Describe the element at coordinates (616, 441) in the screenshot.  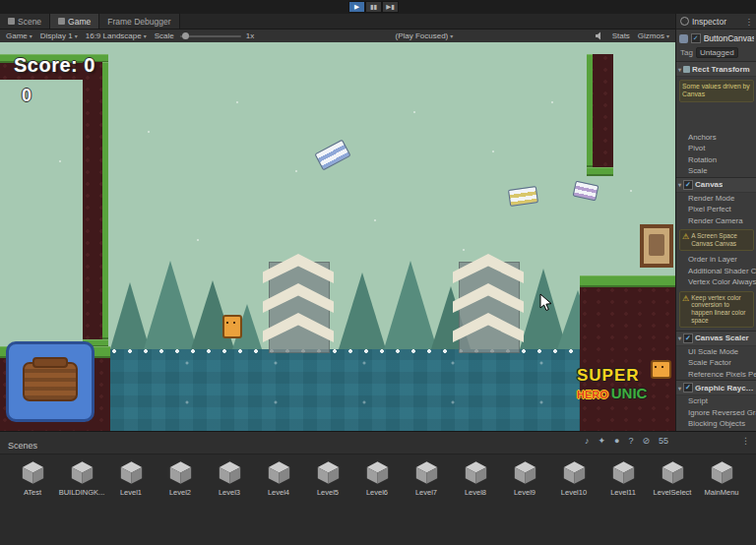
I see `circle-icon: ●` at that location.